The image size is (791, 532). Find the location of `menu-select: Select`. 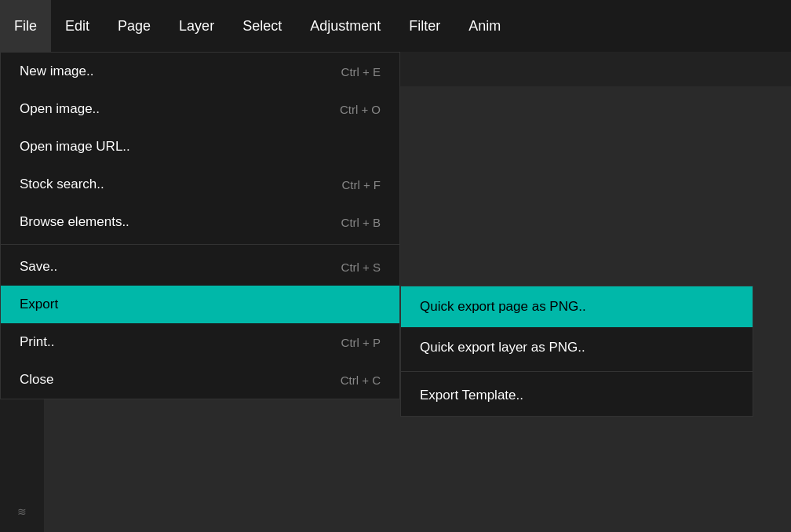

menu-select: Select is located at coordinates (262, 26).